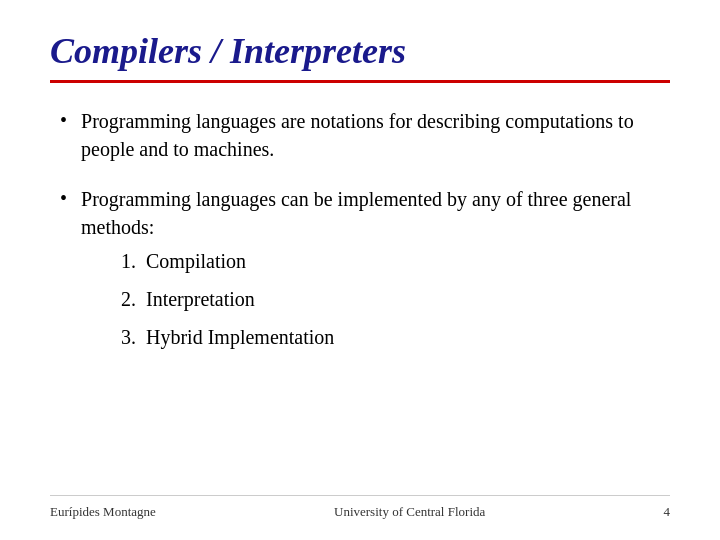 This screenshot has width=720, height=540. I want to click on slide-title: Compilers / Interpreters, so click(360, 51).